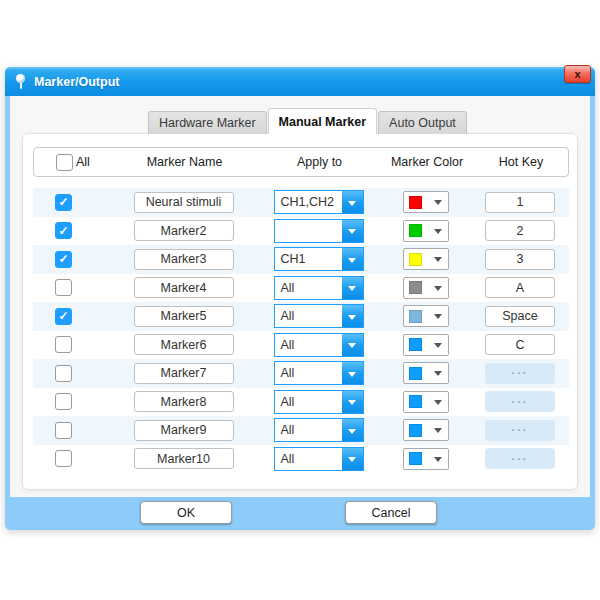 The image size is (600, 600). What do you see at coordinates (184, 260) in the screenshot?
I see `row-name-cell: Marker3` at bounding box center [184, 260].